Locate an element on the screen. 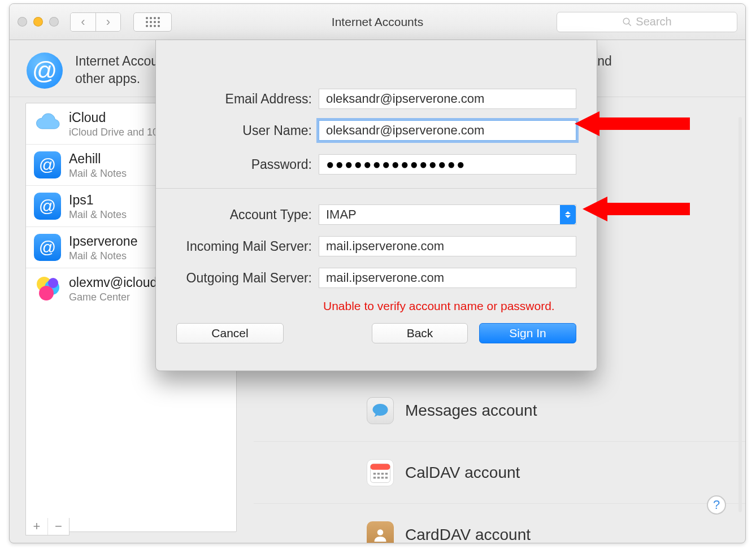 This screenshot has height=549, width=756. close-window-button is located at coordinates (23, 21).